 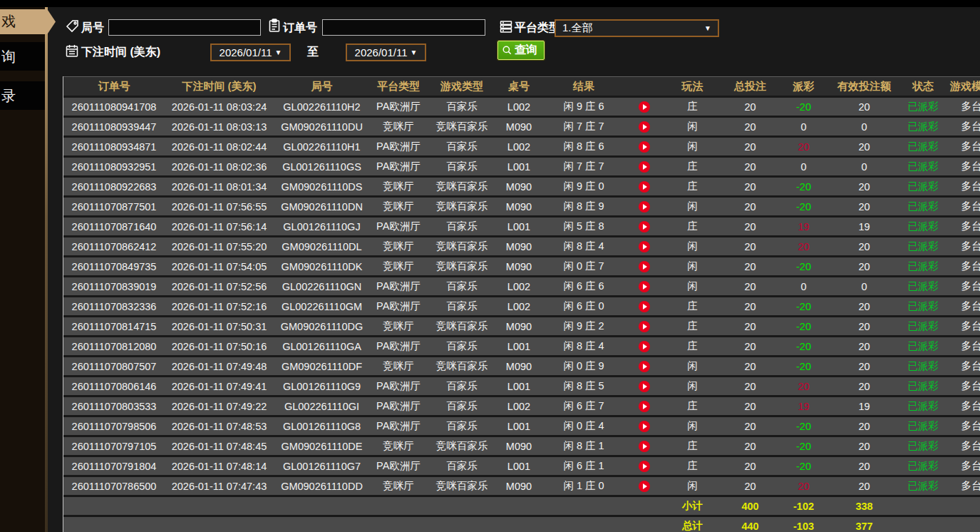 I want to click on sidebar-item-records: 录, so click(x=23, y=96).